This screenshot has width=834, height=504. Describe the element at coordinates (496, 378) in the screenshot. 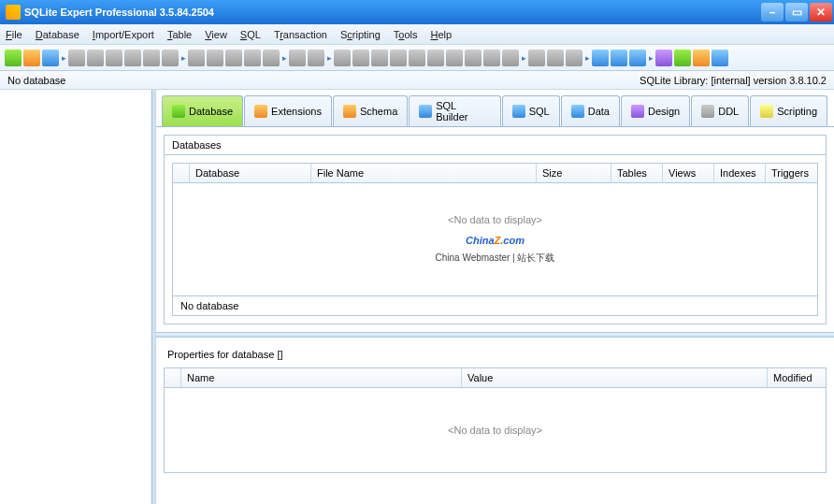

I see `grid-header: Name Value Modified` at that location.